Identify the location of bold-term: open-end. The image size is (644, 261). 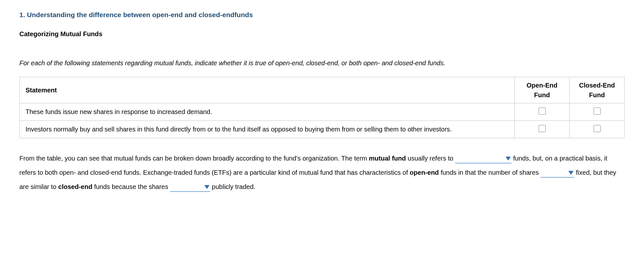
(424, 172).